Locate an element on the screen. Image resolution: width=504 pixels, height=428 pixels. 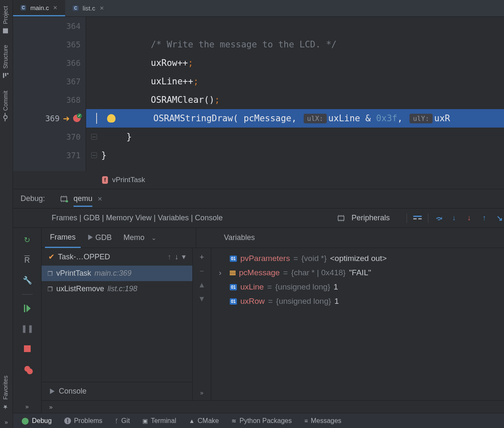
sb-debug: ⬤Debug is located at coordinates (37, 420).